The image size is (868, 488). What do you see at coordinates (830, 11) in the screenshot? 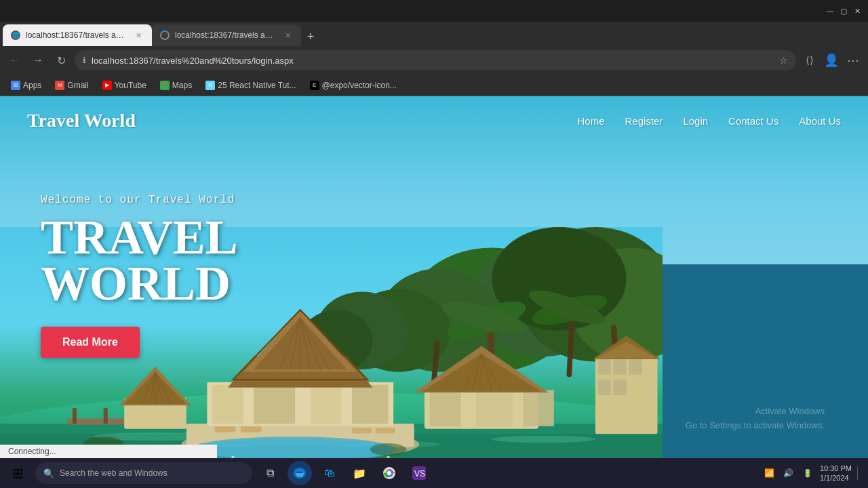
I see `minimize-button: —` at bounding box center [830, 11].